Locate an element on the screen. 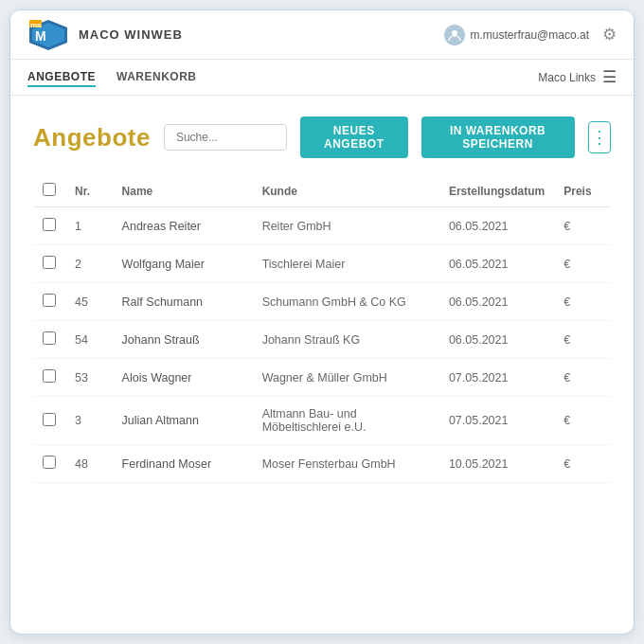 The image size is (644, 644). user-avatar is located at coordinates (455, 35).